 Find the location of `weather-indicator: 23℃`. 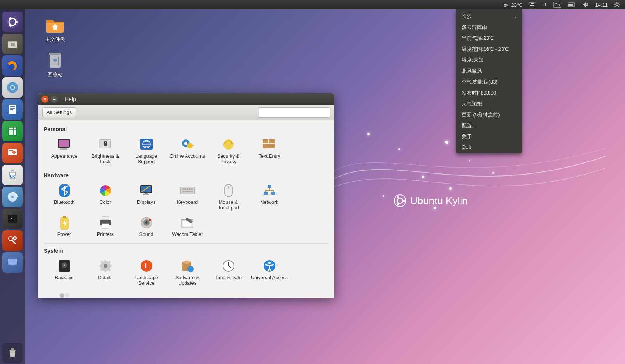

weather-indicator: 23℃ is located at coordinates (512, 5).